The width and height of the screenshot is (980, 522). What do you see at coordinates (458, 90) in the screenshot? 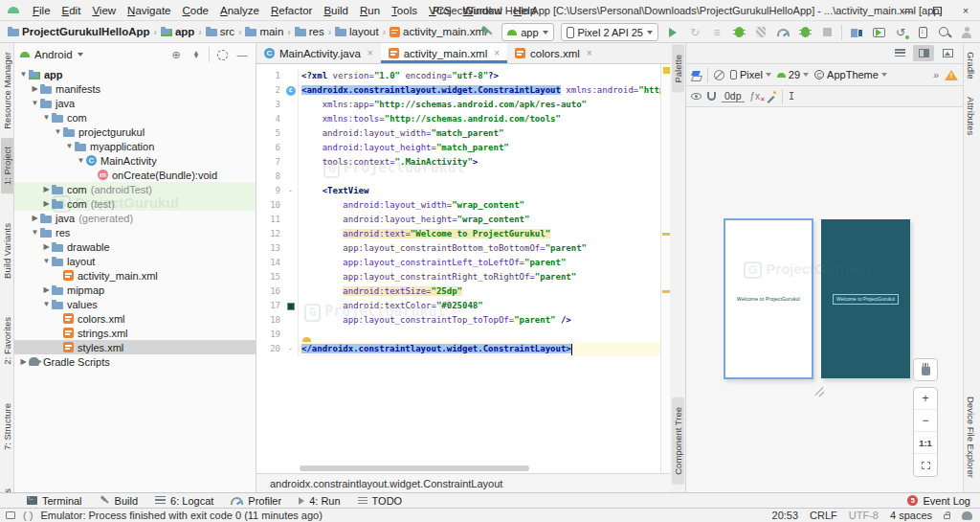
I see `code-line-2: 2c<androidx.constraintlayout.widget.Cons…` at bounding box center [458, 90].